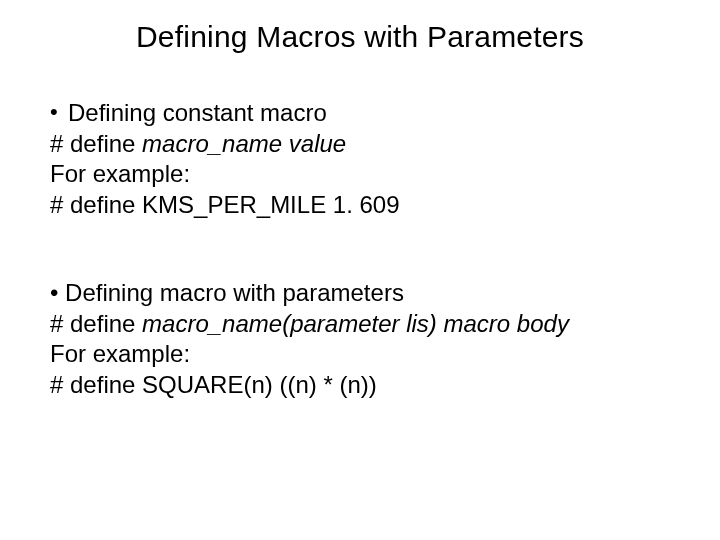 The height and width of the screenshot is (540, 720). What do you see at coordinates (310, 386) in the screenshot?
I see `section2-example-code: # define SQUARE(n) ((n) * (n))` at bounding box center [310, 386].